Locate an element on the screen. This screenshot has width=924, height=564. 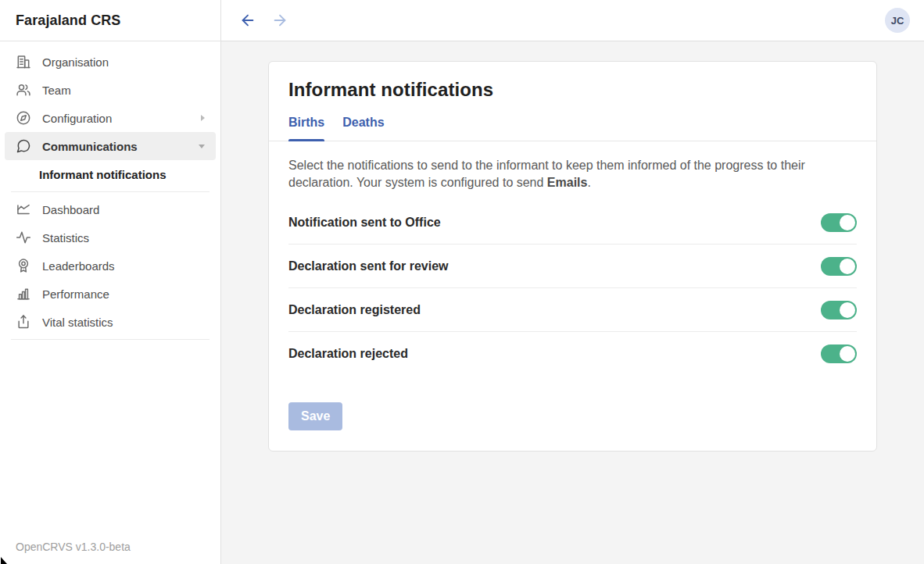
toggle-label: Declaration registered is located at coordinates (355, 310).